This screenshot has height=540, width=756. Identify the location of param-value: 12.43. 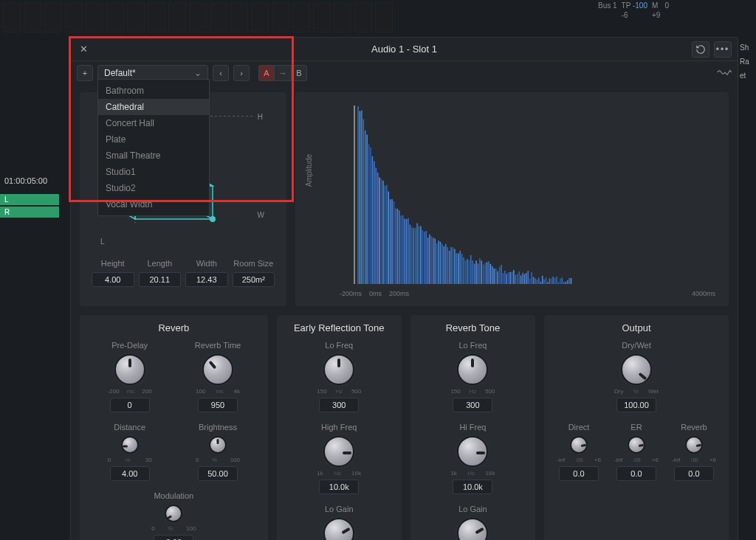
(207, 280).